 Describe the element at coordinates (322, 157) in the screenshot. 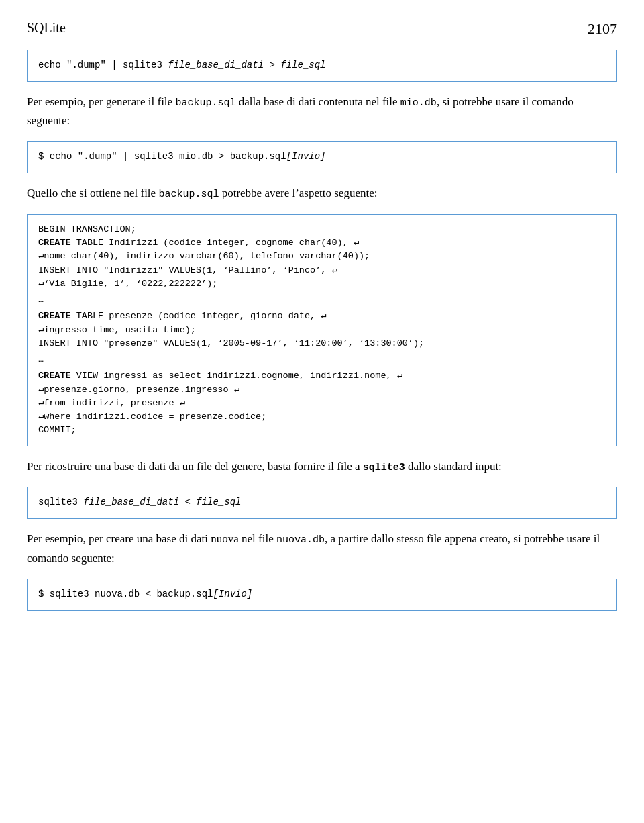

I see `code-line: $ echo ".dump" | sqlite3 mio.db > backup…` at that location.